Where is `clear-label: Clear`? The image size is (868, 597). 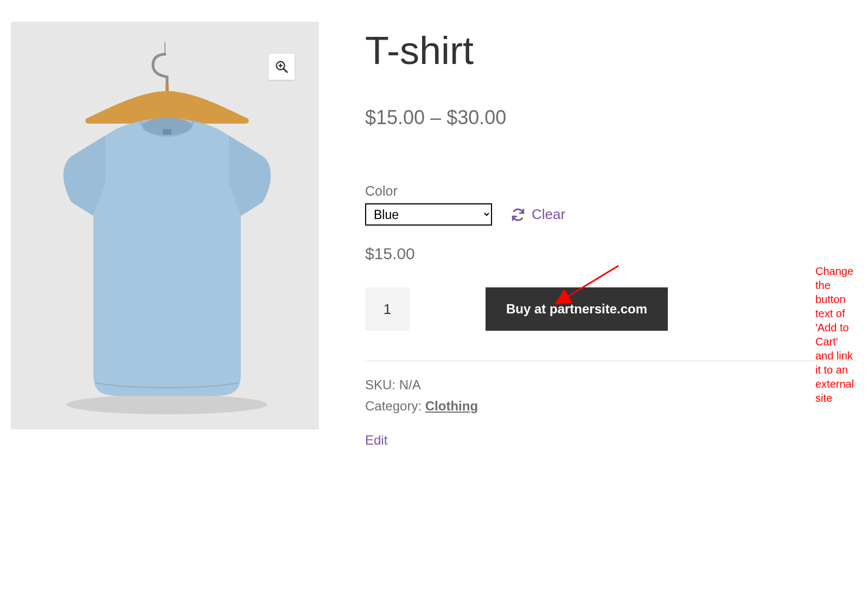 clear-label: Clear is located at coordinates (548, 215).